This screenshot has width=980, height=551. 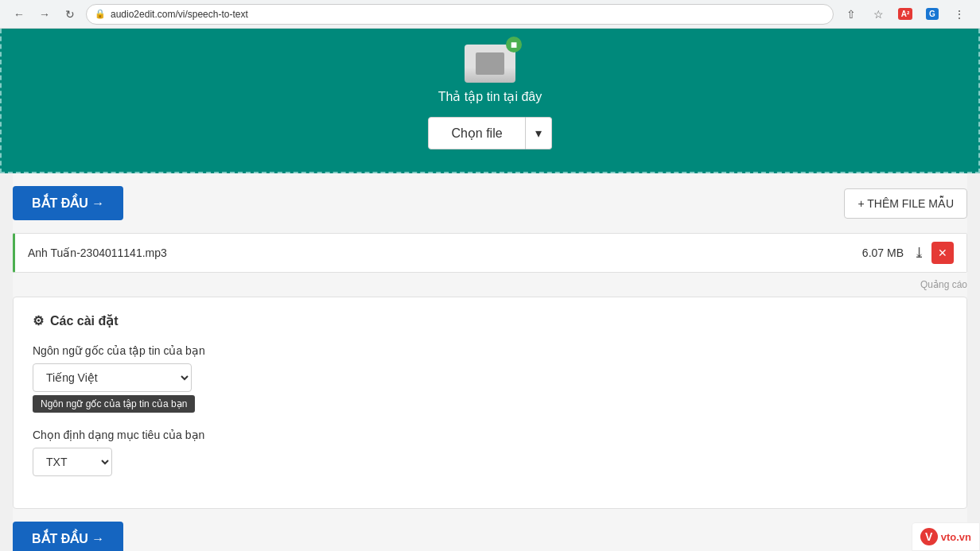 What do you see at coordinates (72, 462) in the screenshot?
I see `format-select: TXT SRT VTT DOCX` at bounding box center [72, 462].